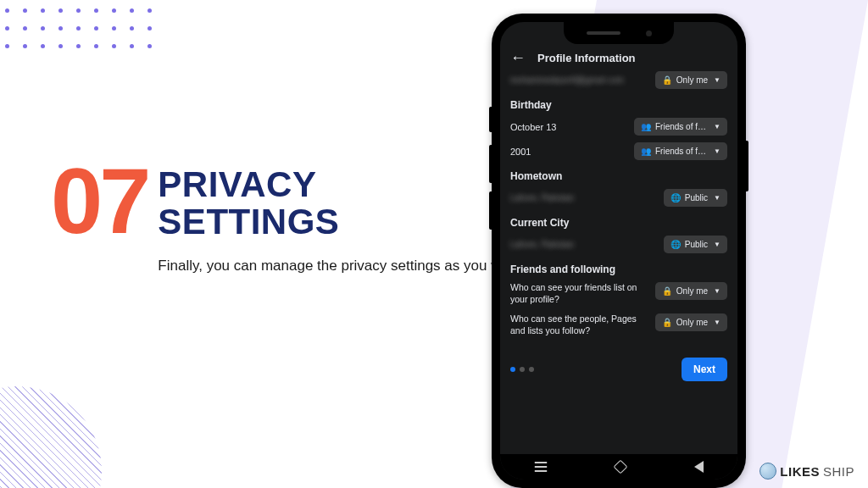 This screenshot has height=488, width=868. Describe the element at coordinates (692, 291) in the screenshot. I see `friends-list-privacy-selector: 🔒 Only me ▼` at that location.